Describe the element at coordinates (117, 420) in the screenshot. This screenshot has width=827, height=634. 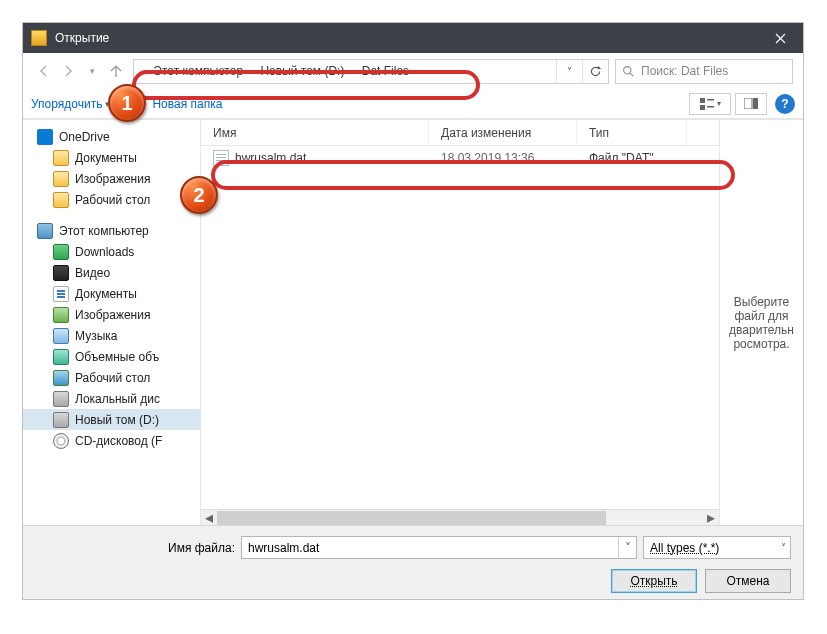
I see `tree-label: Новый том (D:)` at that location.